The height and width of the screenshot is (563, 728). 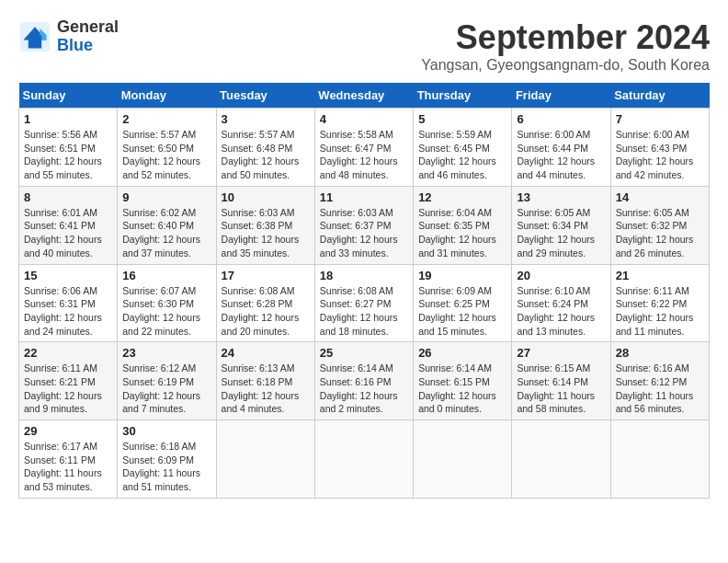 What do you see at coordinates (565, 46) in the screenshot?
I see `title-block: September 2024 Yangsan, Gyeongsangnam-do…` at bounding box center [565, 46].